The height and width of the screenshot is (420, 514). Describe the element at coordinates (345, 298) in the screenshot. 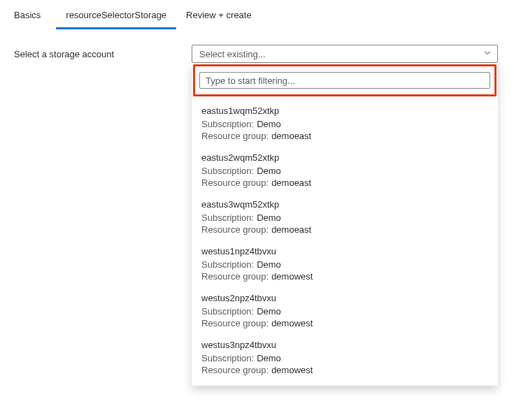

I see `option-name: westus2npz4tbvxu` at that location.